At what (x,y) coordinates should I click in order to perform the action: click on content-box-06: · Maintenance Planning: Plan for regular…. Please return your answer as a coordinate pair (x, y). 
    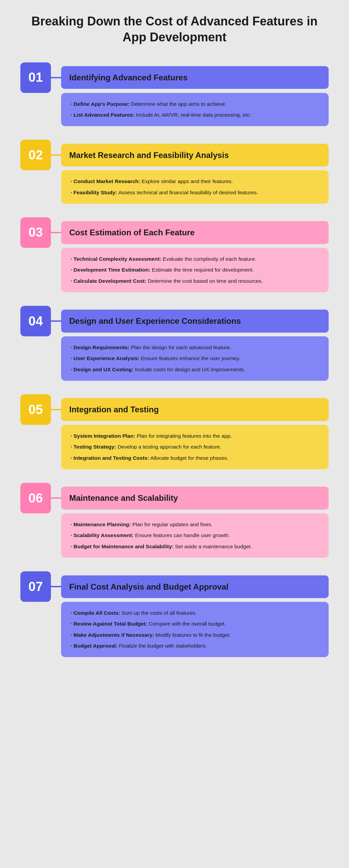
    Looking at the image, I should click on (195, 536).